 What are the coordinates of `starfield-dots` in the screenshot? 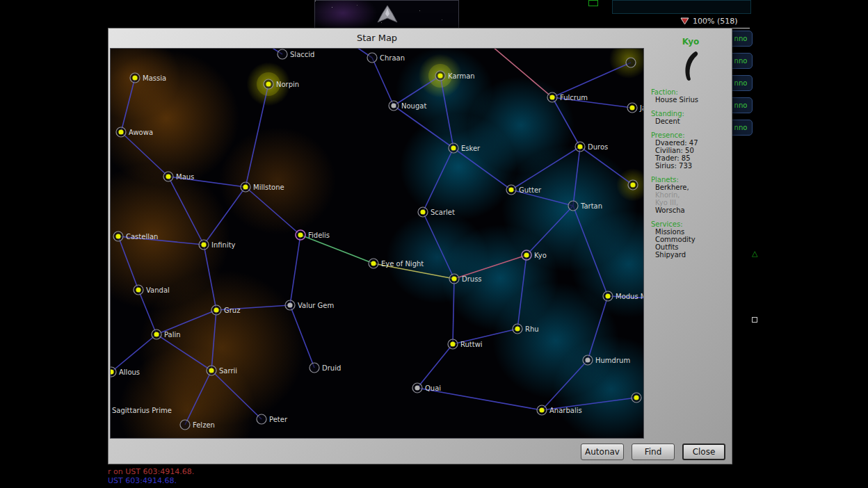 It's located at (316, 1).